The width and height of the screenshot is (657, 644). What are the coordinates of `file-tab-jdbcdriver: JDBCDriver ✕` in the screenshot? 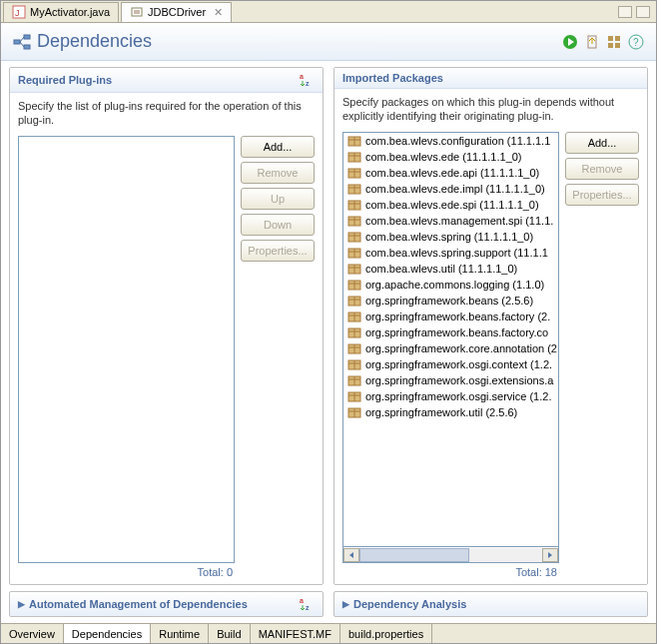 It's located at (176, 12).